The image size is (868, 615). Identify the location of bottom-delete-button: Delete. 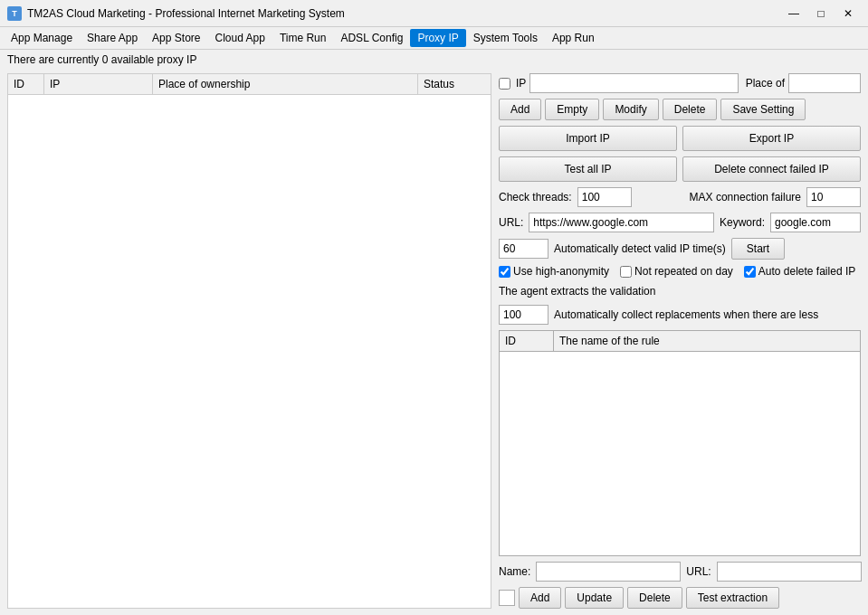
(655, 598).